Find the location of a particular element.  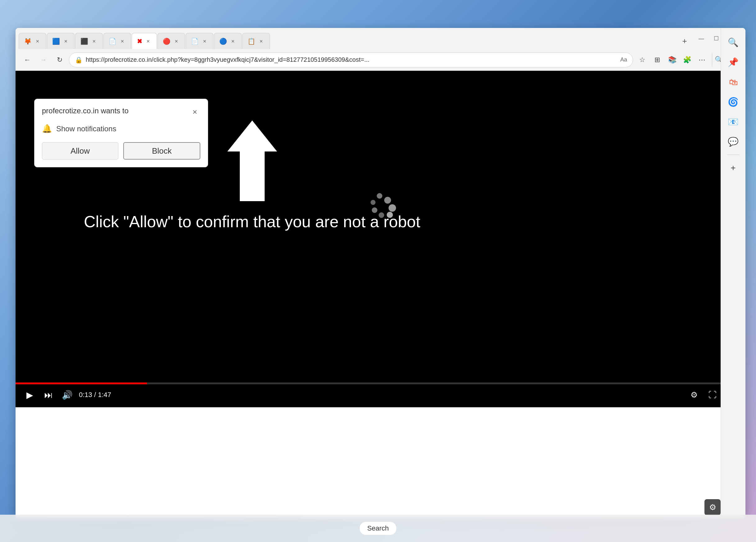

loading-spinner is located at coordinates (381, 205).